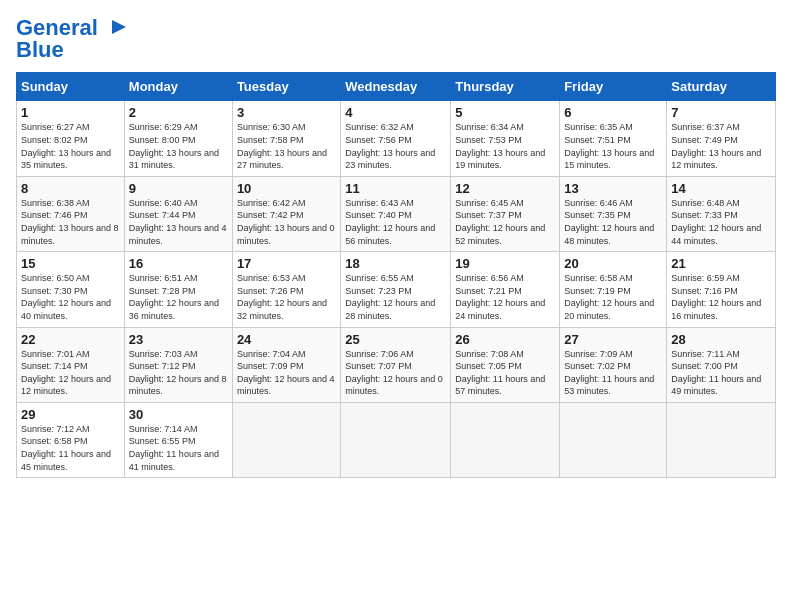  Describe the element at coordinates (613, 188) in the screenshot. I see `day-number: 13` at that location.